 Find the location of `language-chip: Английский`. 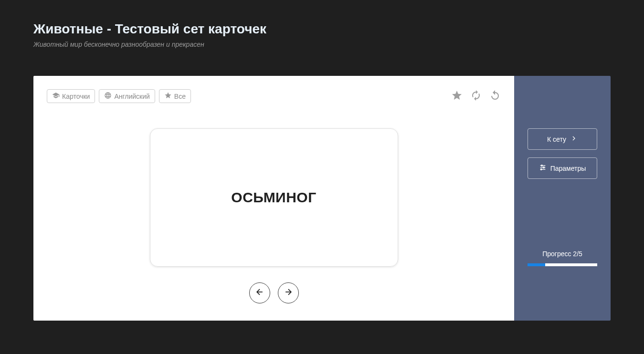

language-chip: Английский is located at coordinates (127, 96).